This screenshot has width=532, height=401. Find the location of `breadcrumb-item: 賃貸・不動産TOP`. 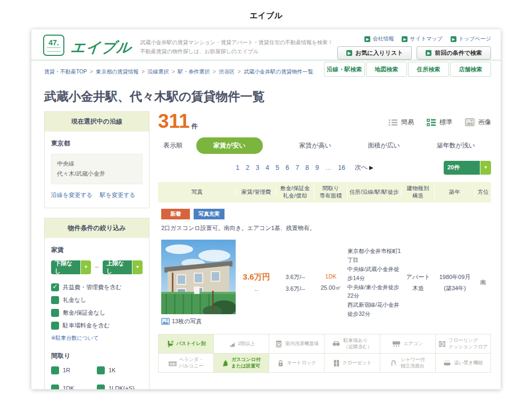

breadcrumb-item: 賃貸・不動産TOP is located at coordinates (70, 71).